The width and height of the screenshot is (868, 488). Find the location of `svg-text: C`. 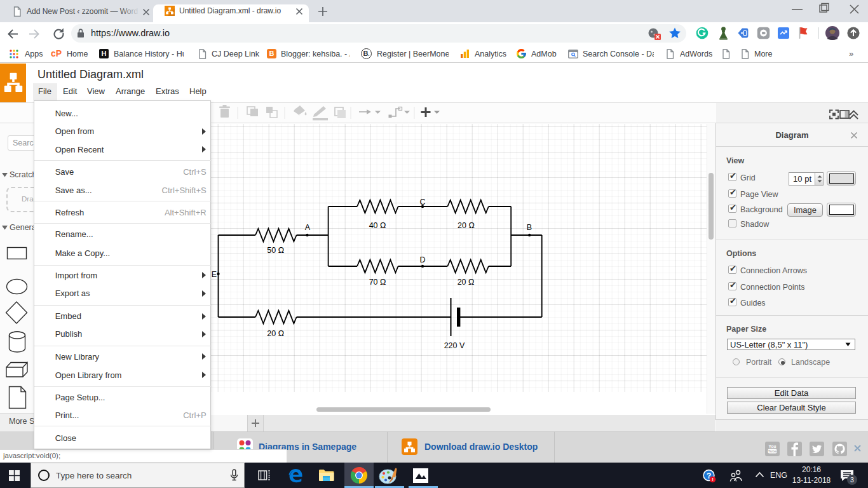

svg-text: C is located at coordinates (422, 202).